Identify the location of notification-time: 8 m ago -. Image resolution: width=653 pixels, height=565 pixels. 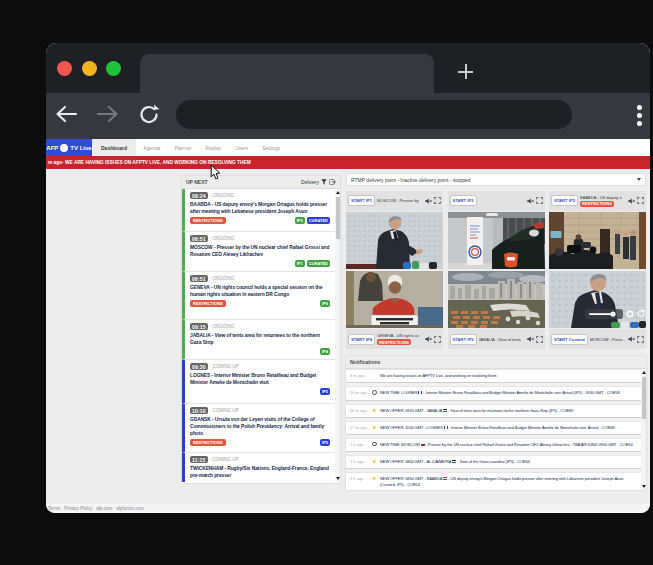
(360, 376).